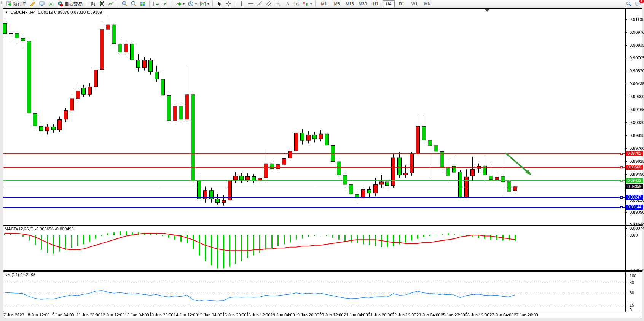  What do you see at coordinates (280, 6) in the screenshot?
I see `svg-text: F` at bounding box center [280, 6].